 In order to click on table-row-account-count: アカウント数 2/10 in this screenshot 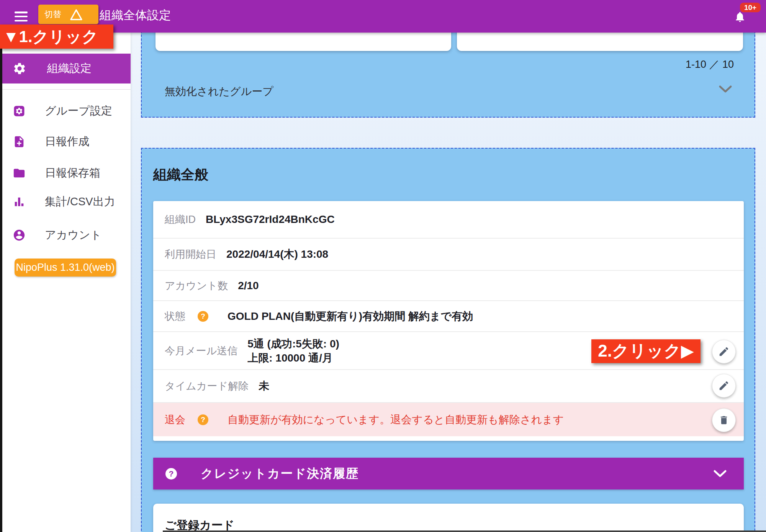, I will do `click(448, 285)`.